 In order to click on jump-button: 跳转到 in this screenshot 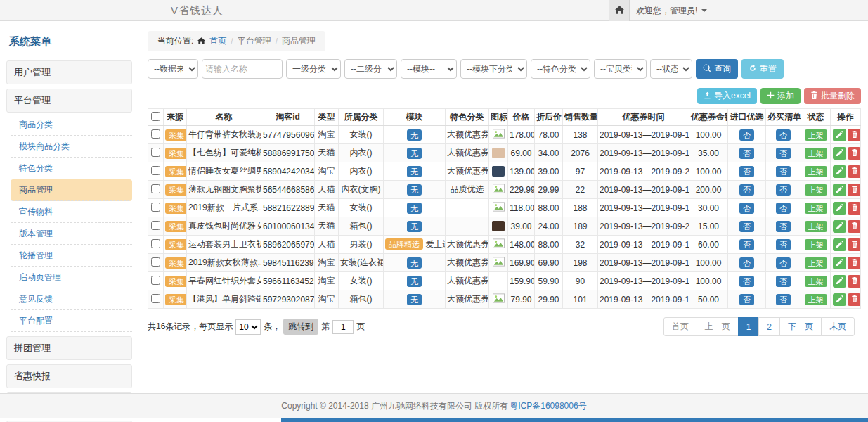, I will do `click(301, 326)`.